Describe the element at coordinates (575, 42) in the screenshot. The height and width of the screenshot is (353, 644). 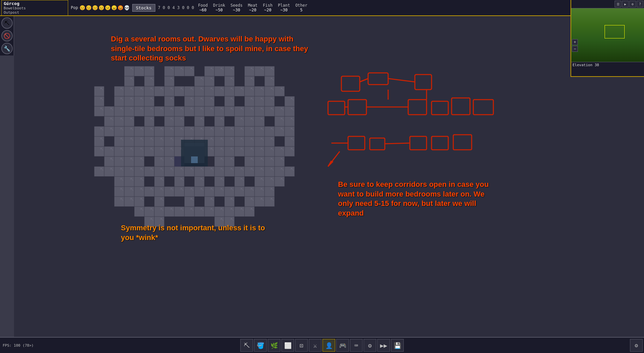
I see `zoom-in-btn: +` at that location.